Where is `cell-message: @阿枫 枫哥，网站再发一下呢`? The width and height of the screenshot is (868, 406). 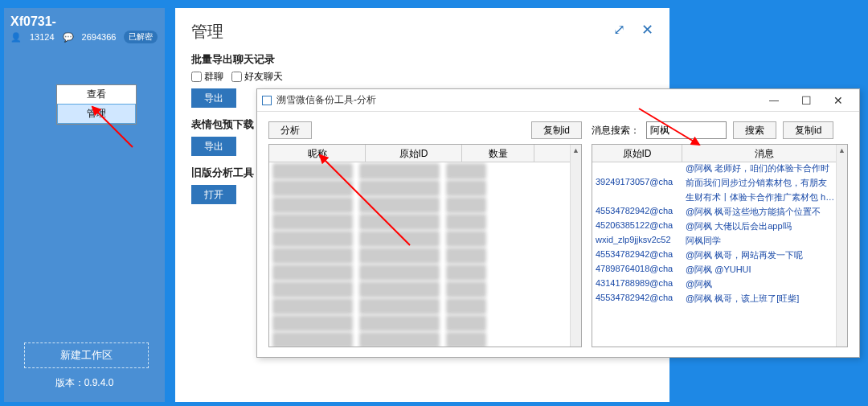 cell-message: @阿枫 枫哥，网站再发一下呢 is located at coordinates (759, 256).